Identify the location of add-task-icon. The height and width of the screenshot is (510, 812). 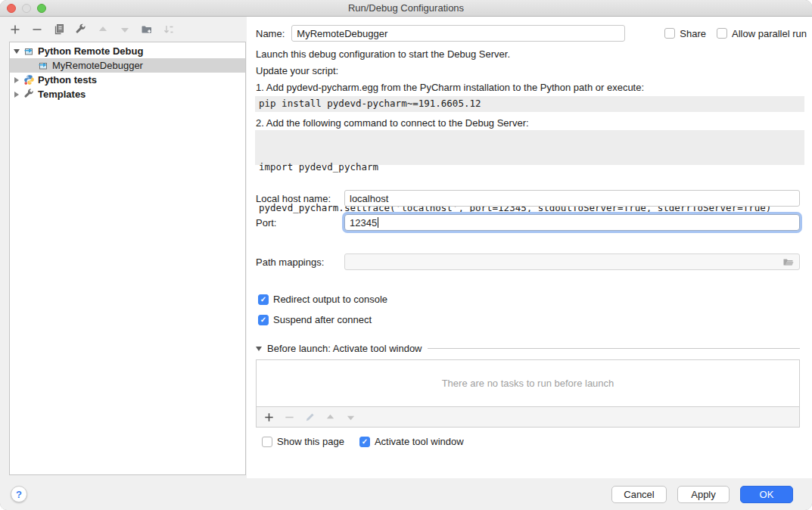
(269, 417).